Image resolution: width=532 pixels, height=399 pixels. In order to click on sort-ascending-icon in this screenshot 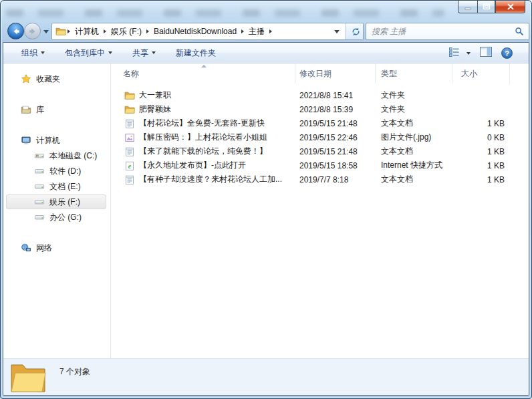, I will do `click(204, 66)`.